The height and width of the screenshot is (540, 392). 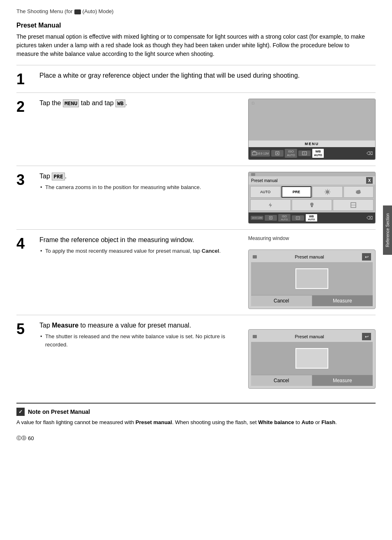 What do you see at coordinates (312, 198) in the screenshot?
I see `step-3-image: Preset manual X AUTO PRE` at bounding box center [312, 198].